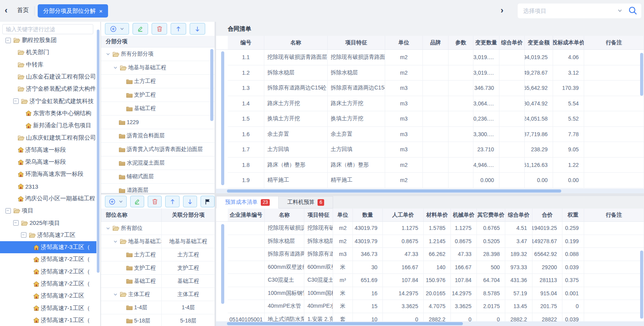 Image resolution: width=644 pixels, height=326 pixels. I want to click on fbfx-tree-item: 土方工程, so click(158, 82).